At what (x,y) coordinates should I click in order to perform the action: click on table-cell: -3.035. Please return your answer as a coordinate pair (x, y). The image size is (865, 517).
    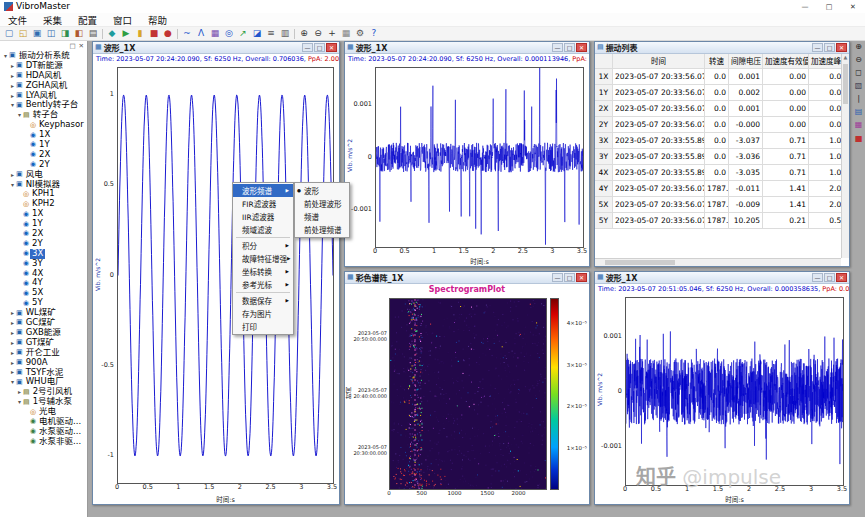
    Looking at the image, I should click on (746, 173).